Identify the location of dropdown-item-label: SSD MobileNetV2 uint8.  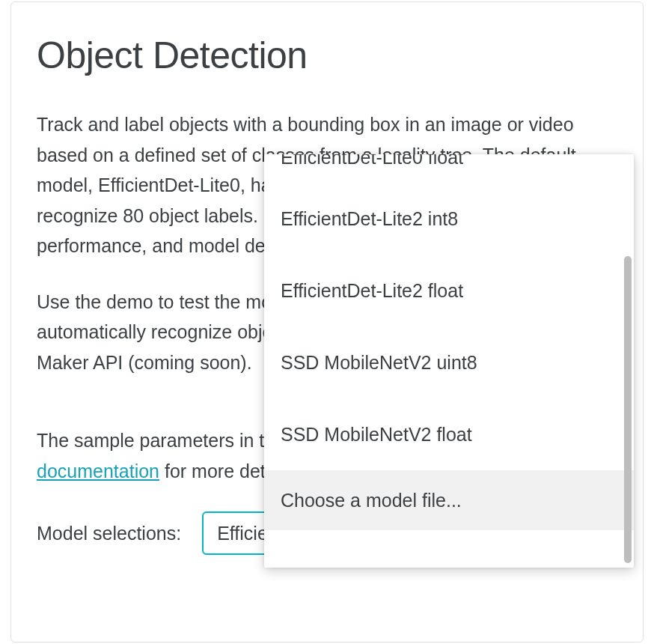
(379, 362).